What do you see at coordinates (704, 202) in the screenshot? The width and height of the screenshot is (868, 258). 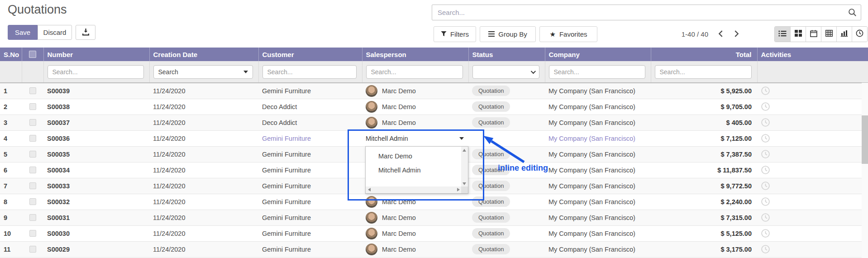 I see `cell-total: $ 2,240.00` at bounding box center [704, 202].